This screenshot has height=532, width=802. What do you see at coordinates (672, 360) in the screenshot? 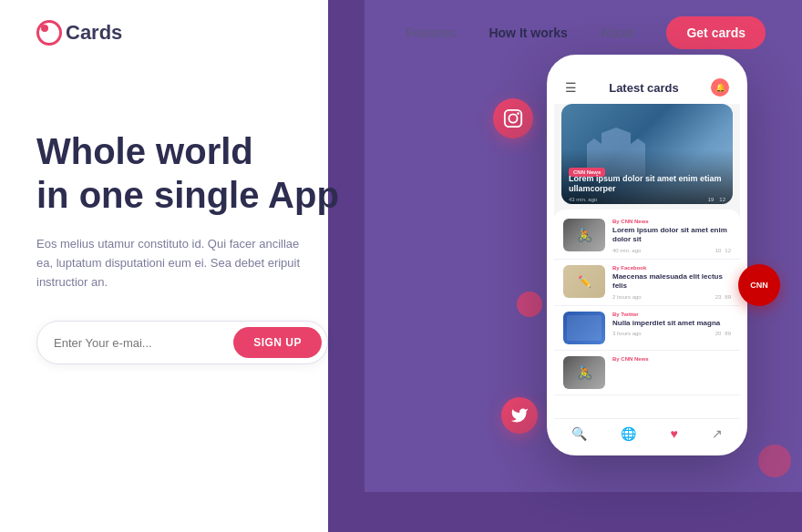
I see `news-content-4: By CNN News` at bounding box center [672, 360].